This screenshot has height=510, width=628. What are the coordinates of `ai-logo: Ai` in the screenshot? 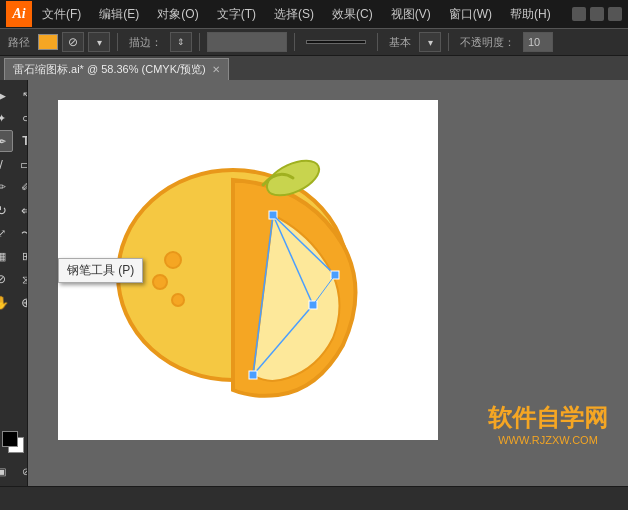 It's located at (19, 14).